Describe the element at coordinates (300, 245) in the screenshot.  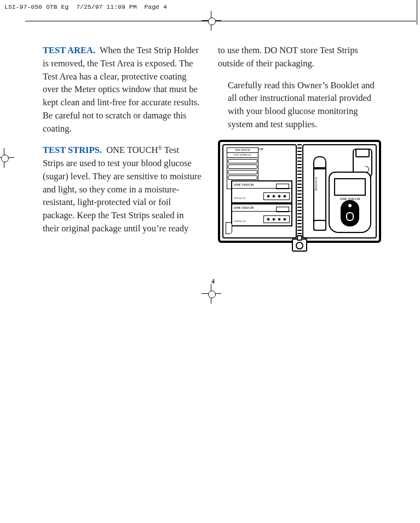
I see `zipper-pull-icon` at that location.